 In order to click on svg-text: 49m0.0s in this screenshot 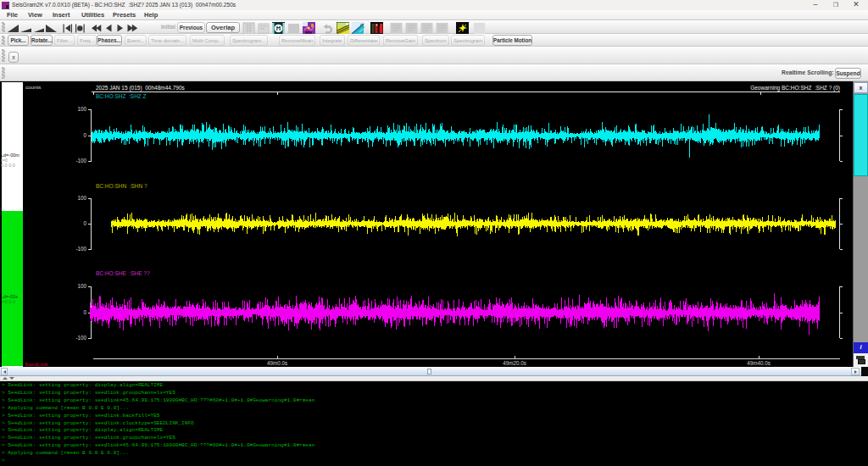, I will do `click(277, 363)`.